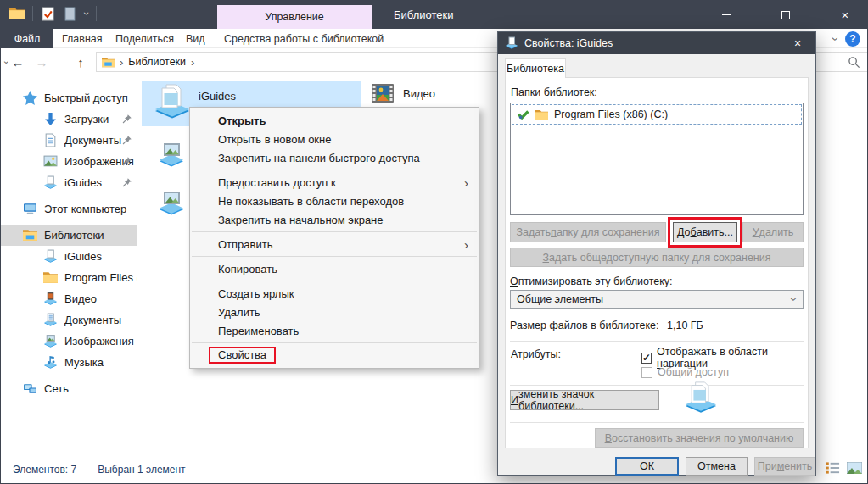  Describe the element at coordinates (845, 15) in the screenshot. I see `close-button: ×` at that location.